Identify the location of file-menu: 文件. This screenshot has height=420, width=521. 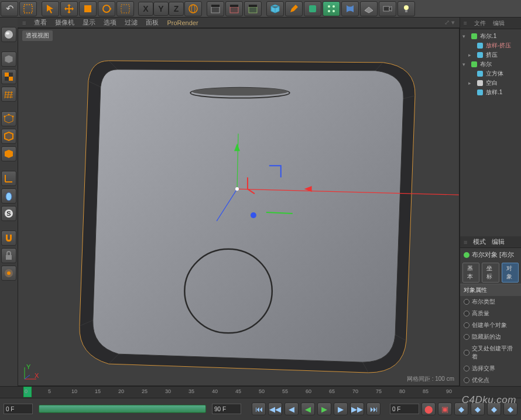
(480, 23).